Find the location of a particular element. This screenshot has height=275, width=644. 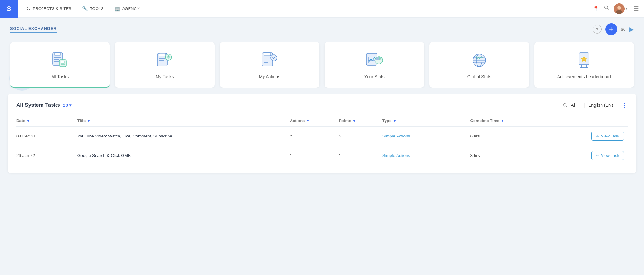

page-title: SOCIAL EXCHANGER is located at coordinates (33, 30).